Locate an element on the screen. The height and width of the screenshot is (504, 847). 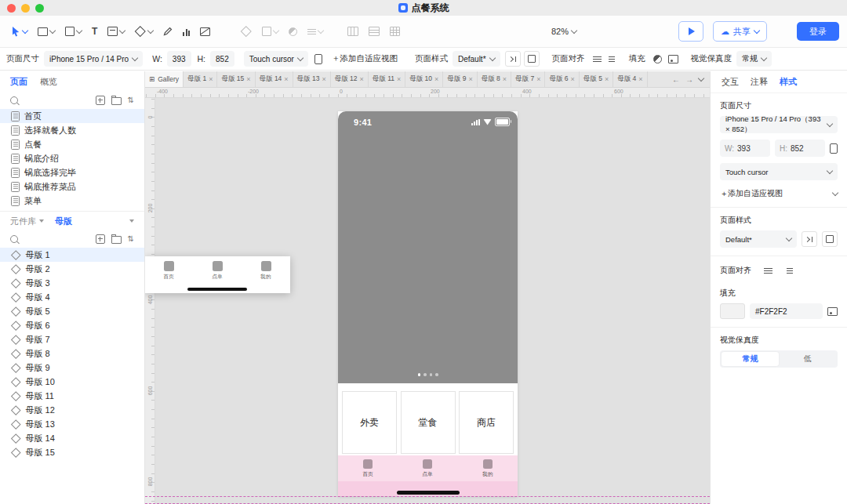
card-takeout: 外卖 is located at coordinates (369, 422).